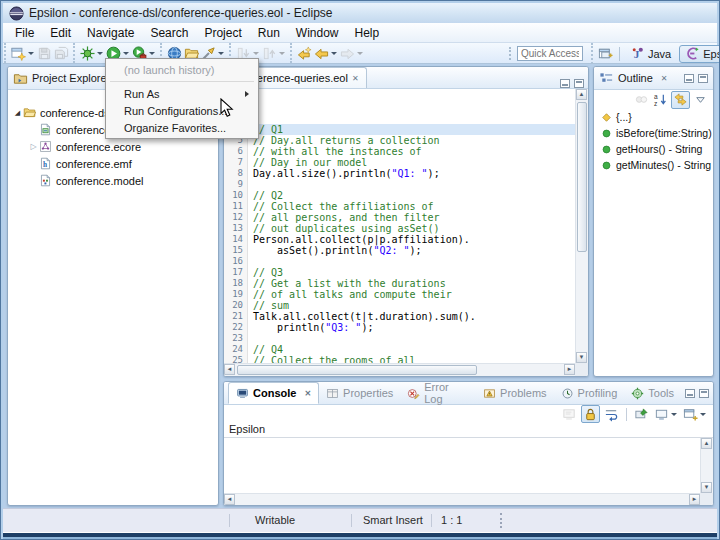 The image size is (720, 540). Describe the element at coordinates (360, 393) in the screenshot. I see `console-tab-properties: Properties` at that location.